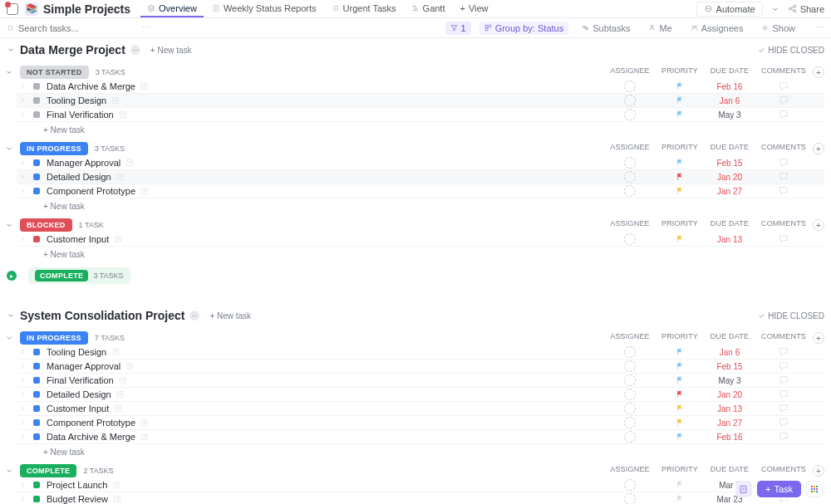  I want to click on task-row: Component PrototypeJan 27, so click(420, 423).